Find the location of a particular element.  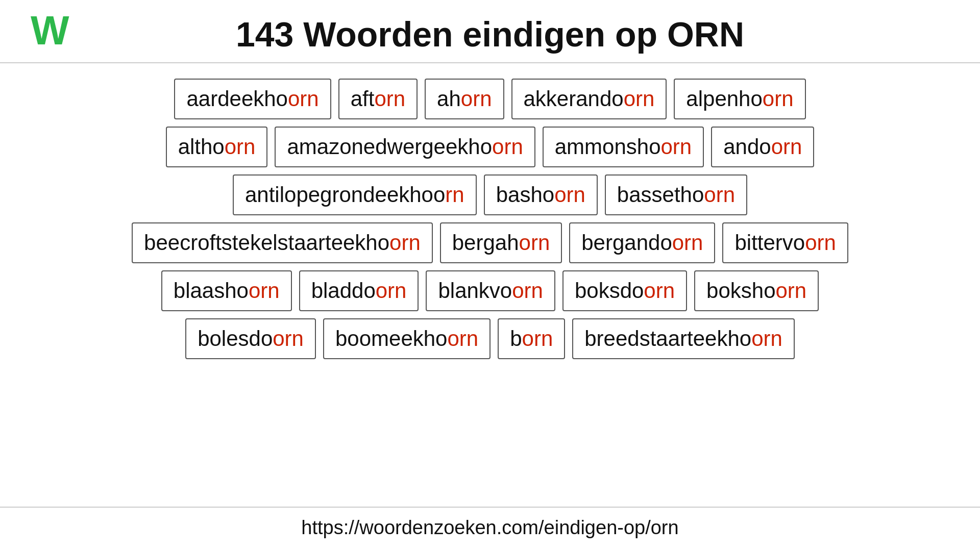

word-box: bashoorn is located at coordinates (541, 195).